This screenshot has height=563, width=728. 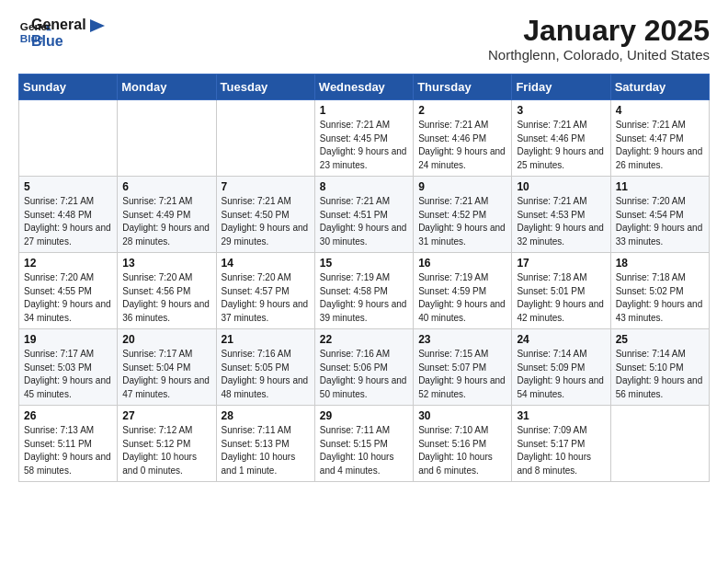 I want to click on day-number: 28, so click(x=266, y=416).